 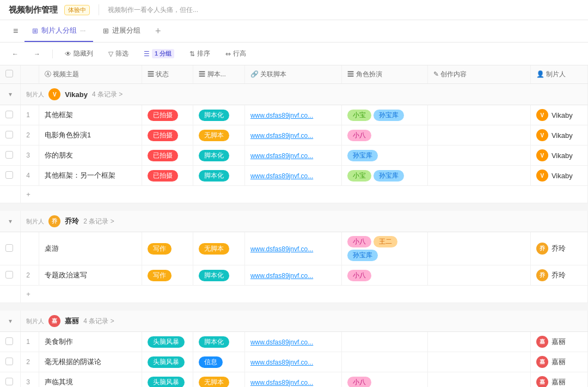 I want to click on col-role-header: ☰ 角色扮演, so click(x=385, y=75).